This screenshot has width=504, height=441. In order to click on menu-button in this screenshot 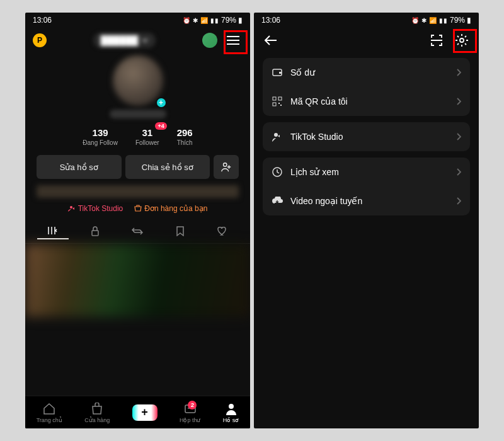, I will do `click(233, 40)`.